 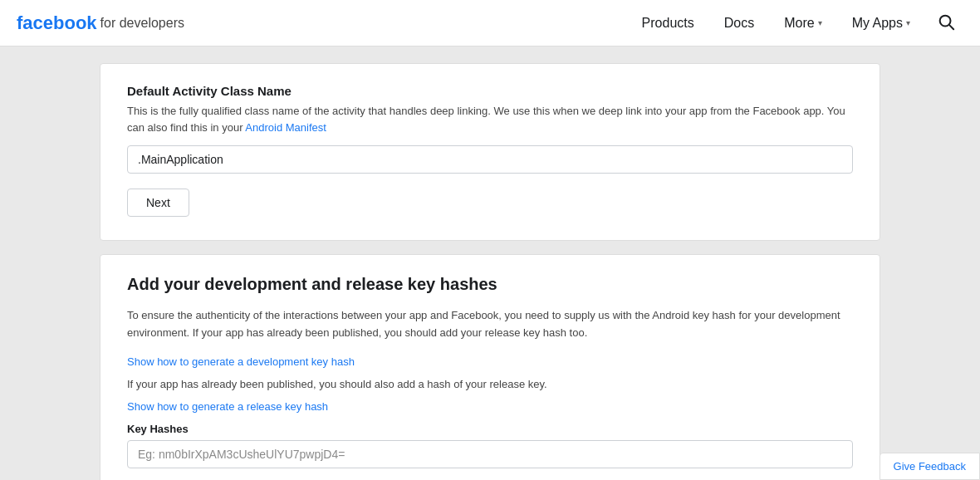 What do you see at coordinates (143, 23) in the screenshot?
I see `brand-for-developers: for developers` at bounding box center [143, 23].